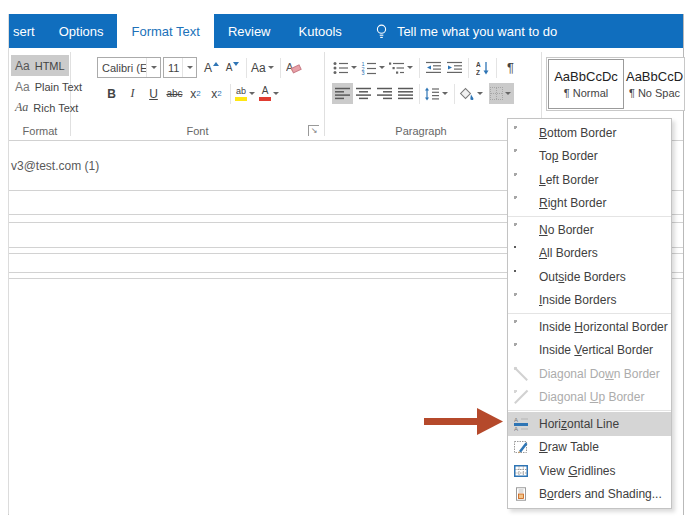  I want to click on font-name-combo: Calibri (E, so click(129, 68).